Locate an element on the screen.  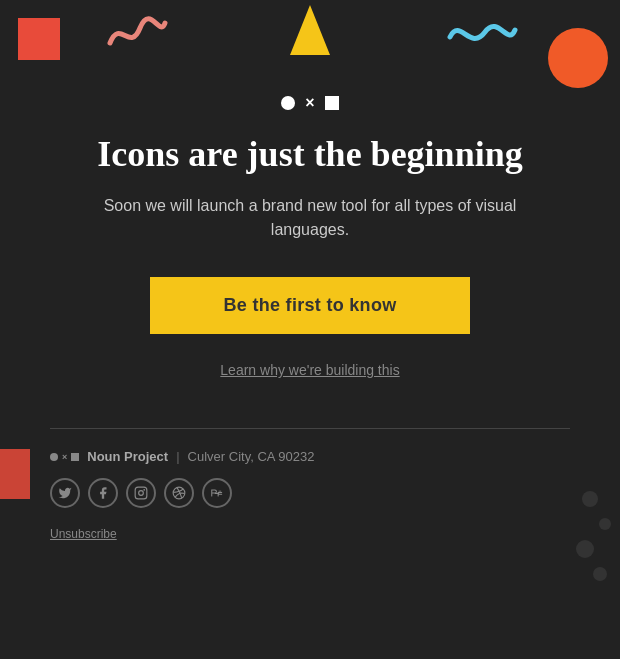
symbol-circle is located at coordinates (288, 103).